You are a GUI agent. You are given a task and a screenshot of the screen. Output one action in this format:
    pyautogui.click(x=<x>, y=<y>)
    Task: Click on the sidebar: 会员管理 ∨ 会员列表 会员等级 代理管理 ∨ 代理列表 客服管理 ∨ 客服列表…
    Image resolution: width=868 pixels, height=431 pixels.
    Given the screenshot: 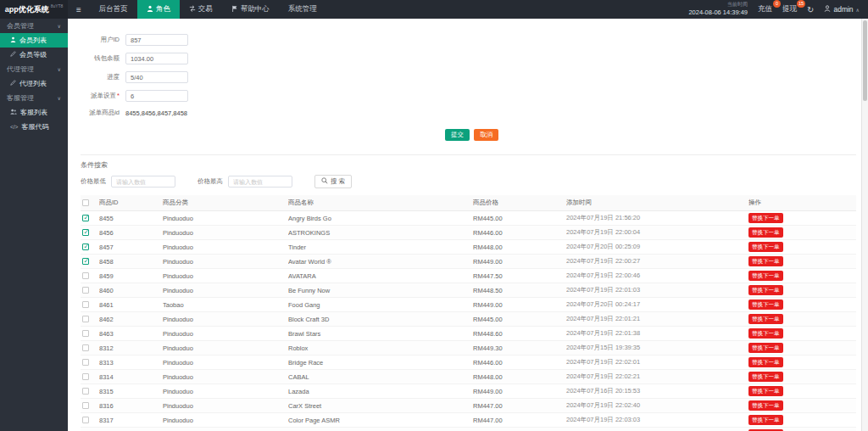 What is the action you would take?
    pyautogui.click(x=34, y=225)
    